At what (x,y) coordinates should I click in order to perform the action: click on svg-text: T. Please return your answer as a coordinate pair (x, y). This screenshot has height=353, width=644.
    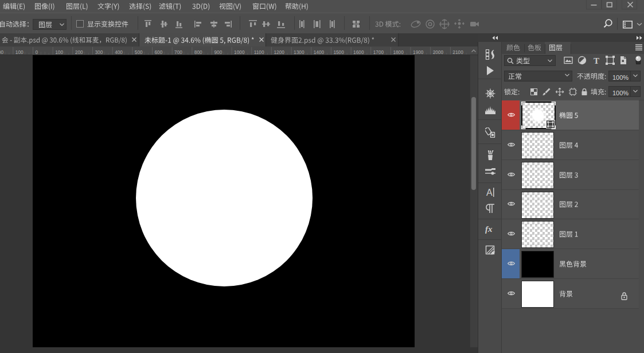
    Looking at the image, I should click on (596, 61).